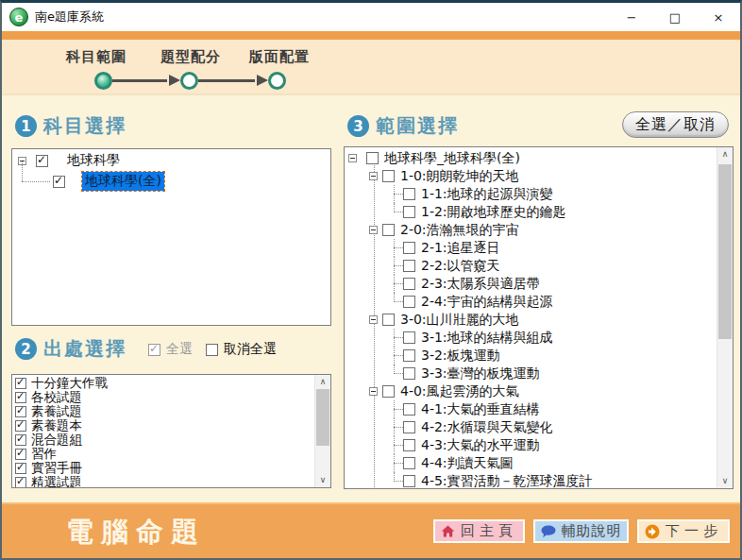  Describe the element at coordinates (481, 410) in the screenshot. I see `tree-item-label: 4-1:大氣的垂直結構` at that location.